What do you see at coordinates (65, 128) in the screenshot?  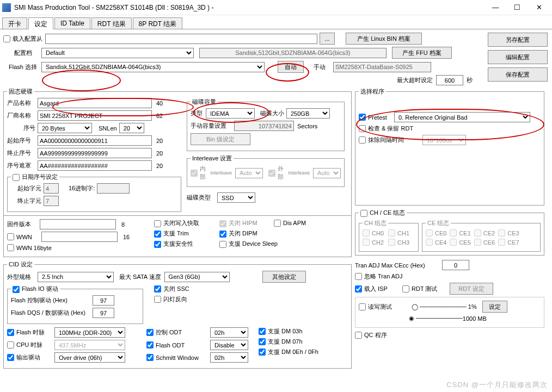 I see `serial-select: 20 Bytes` at bounding box center [65, 128].